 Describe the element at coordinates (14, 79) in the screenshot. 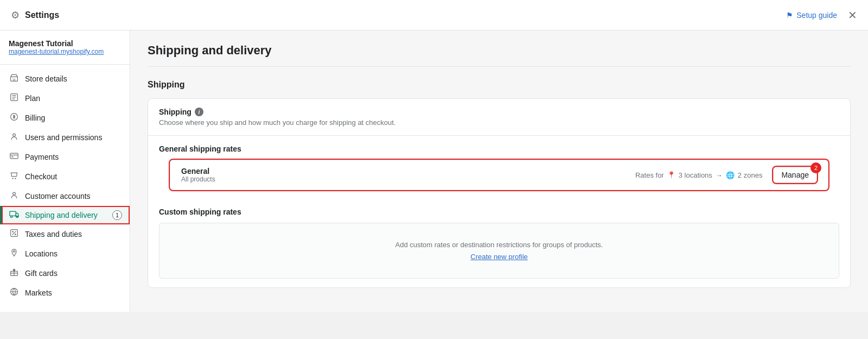

I see `store-details-icon` at that location.